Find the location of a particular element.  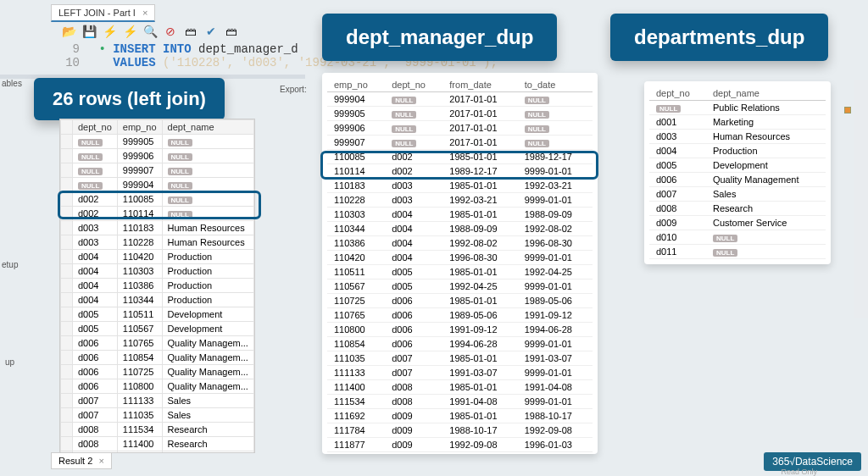

cell: 110567 is located at coordinates (139, 329).